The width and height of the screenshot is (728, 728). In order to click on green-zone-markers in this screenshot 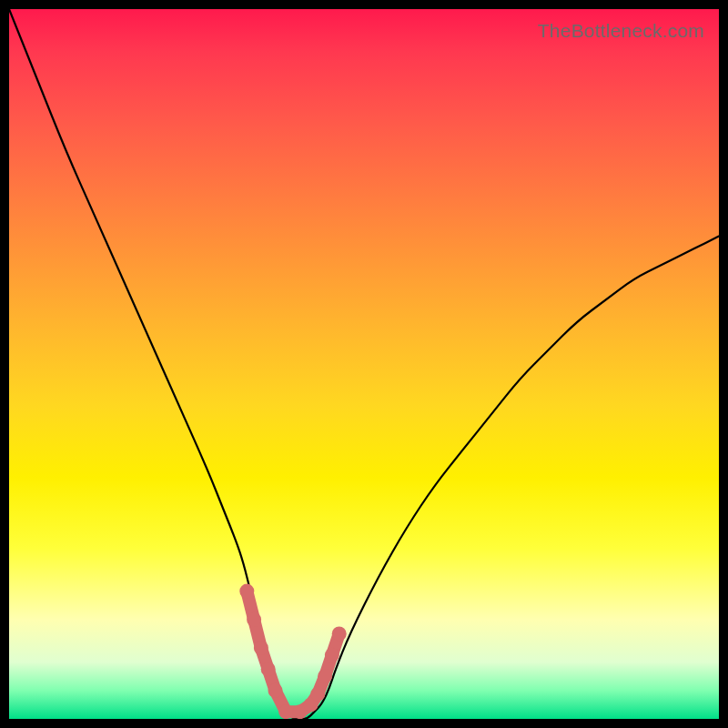, I will do `click(293, 652)`.